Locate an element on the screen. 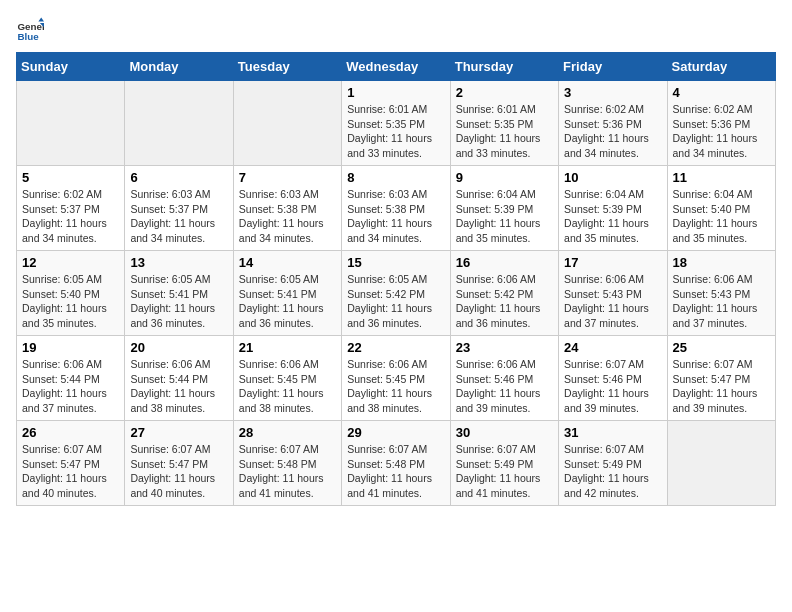 The width and height of the screenshot is (792, 612). calendar-cell: 5 Sunrise: 6:02 AM Sunset: 5:37 PM Dayli… is located at coordinates (71, 208).